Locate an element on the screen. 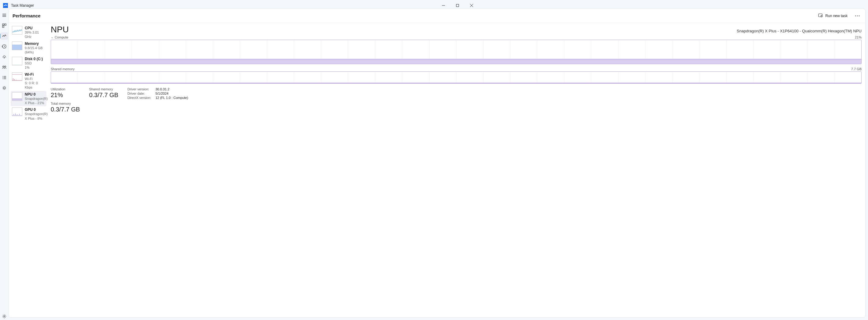 Image resolution: width=868 pixels, height=320 pixels. compute-label: Compute is located at coordinates (61, 37).